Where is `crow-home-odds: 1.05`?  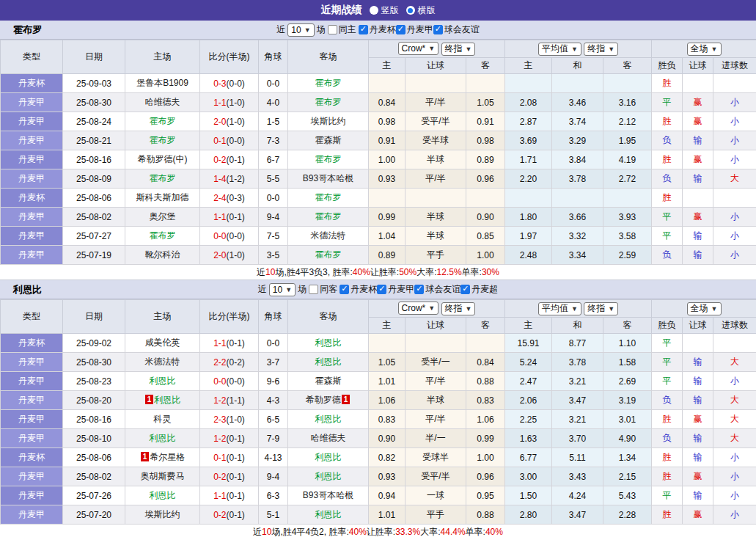 crow-home-odds: 1.05 is located at coordinates (387, 362).